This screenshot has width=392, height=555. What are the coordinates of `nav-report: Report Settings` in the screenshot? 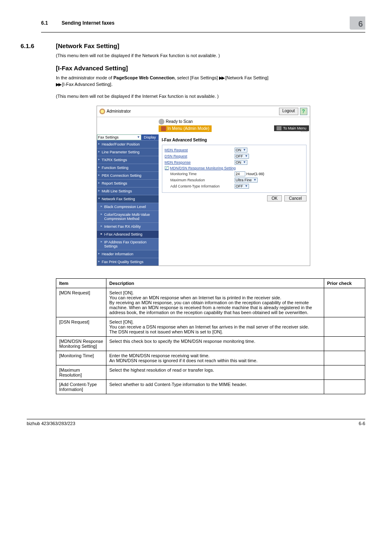 It's located at (128, 183).